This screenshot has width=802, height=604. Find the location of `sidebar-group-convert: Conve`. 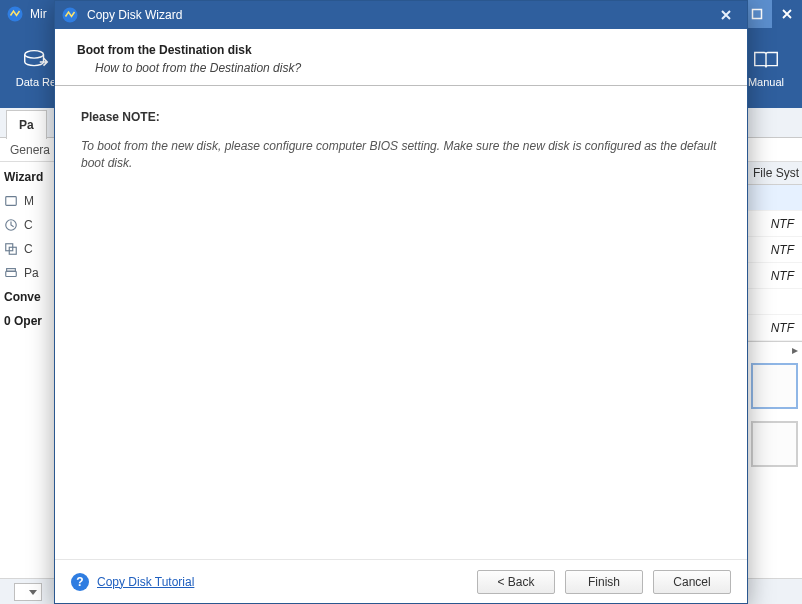

sidebar-group-convert: Conve is located at coordinates (28, 297).